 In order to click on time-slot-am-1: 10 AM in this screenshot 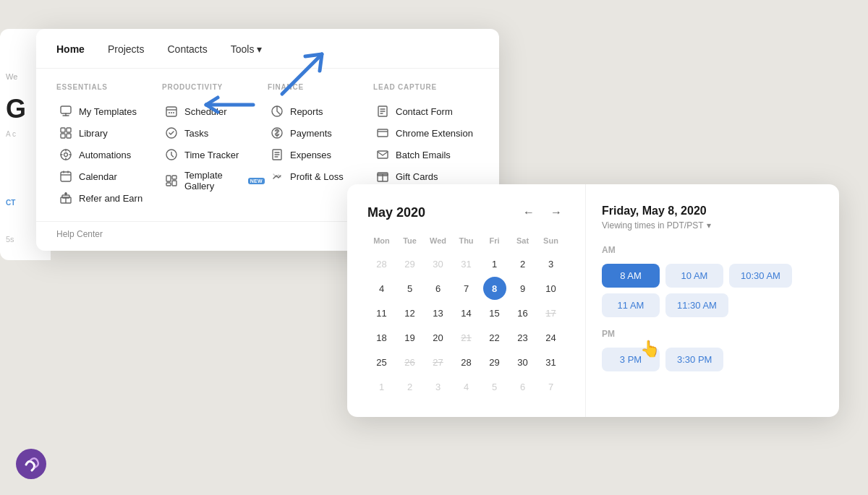, I will do `click(694, 276)`.